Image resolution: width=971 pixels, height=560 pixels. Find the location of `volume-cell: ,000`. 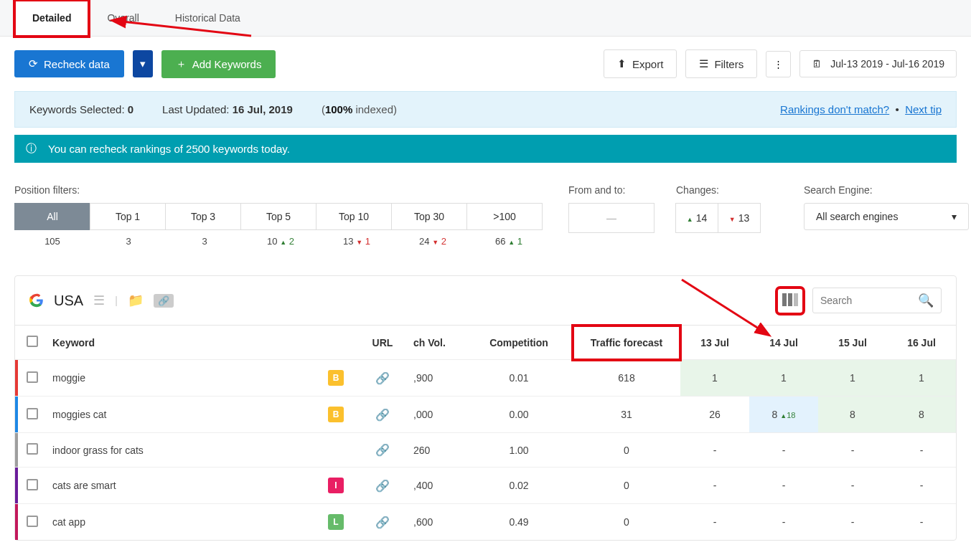

volume-cell: ,000 is located at coordinates (436, 414).